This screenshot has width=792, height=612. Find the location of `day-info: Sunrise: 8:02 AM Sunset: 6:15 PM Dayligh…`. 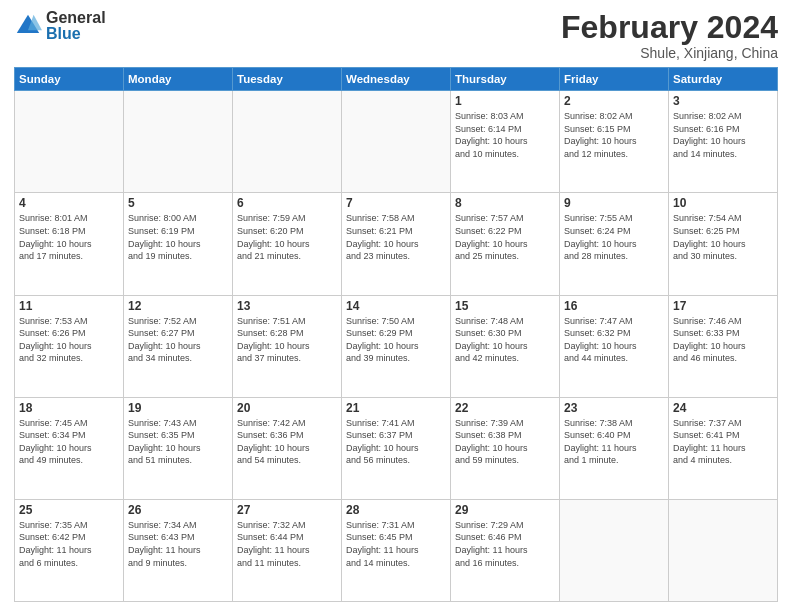

day-info: Sunrise: 8:02 AM Sunset: 6:15 PM Dayligh… is located at coordinates (614, 135).